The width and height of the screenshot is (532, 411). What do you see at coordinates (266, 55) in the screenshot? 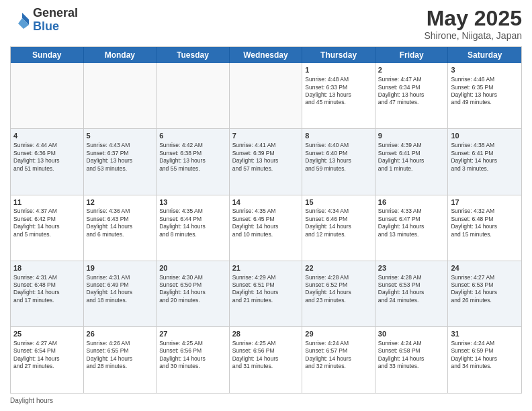
I see `weekday-header: Wednesday` at bounding box center [266, 55].